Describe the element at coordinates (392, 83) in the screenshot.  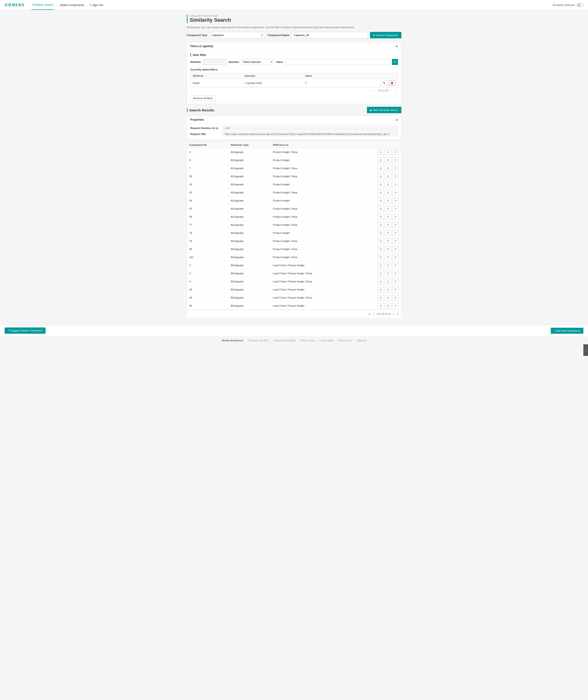
I see `delete-filter-button: 🗑` at that location.